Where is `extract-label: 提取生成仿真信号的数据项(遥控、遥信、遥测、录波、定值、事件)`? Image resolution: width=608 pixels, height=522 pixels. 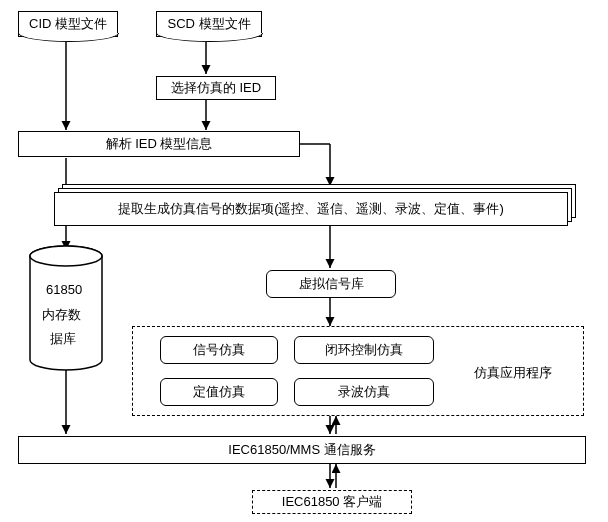 extract-label: 提取生成仿真信号的数据项(遥控、遥信、遥测、录波、定值、事件) is located at coordinates (311, 209).